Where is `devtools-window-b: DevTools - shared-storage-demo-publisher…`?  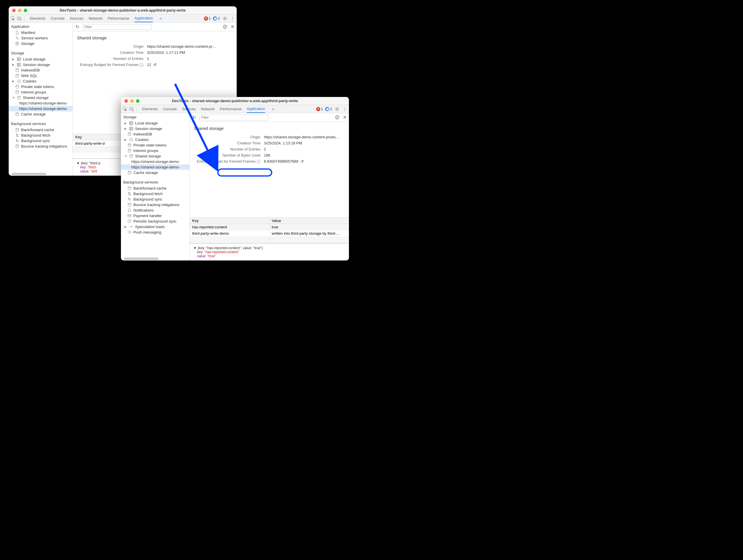
devtools-window-b: DevTools - shared-storage-demo-publisher… is located at coordinates (235, 179).